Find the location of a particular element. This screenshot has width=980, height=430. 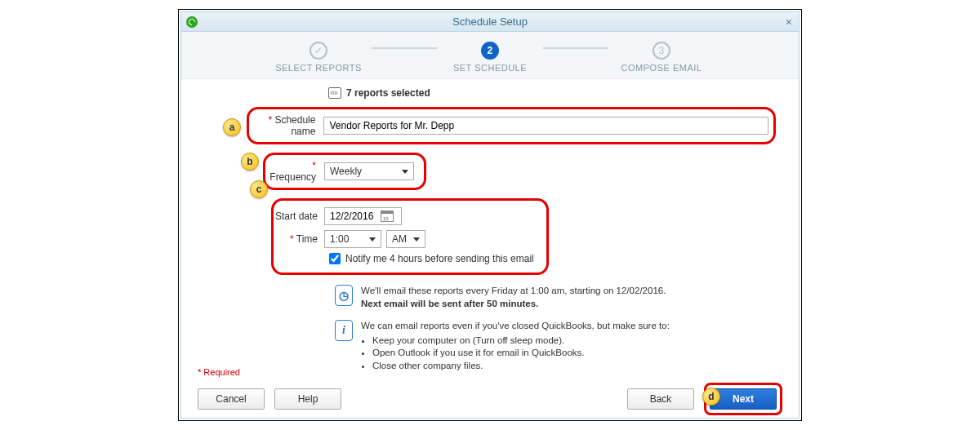

annotation-callout-c: c is located at coordinates (259, 189).